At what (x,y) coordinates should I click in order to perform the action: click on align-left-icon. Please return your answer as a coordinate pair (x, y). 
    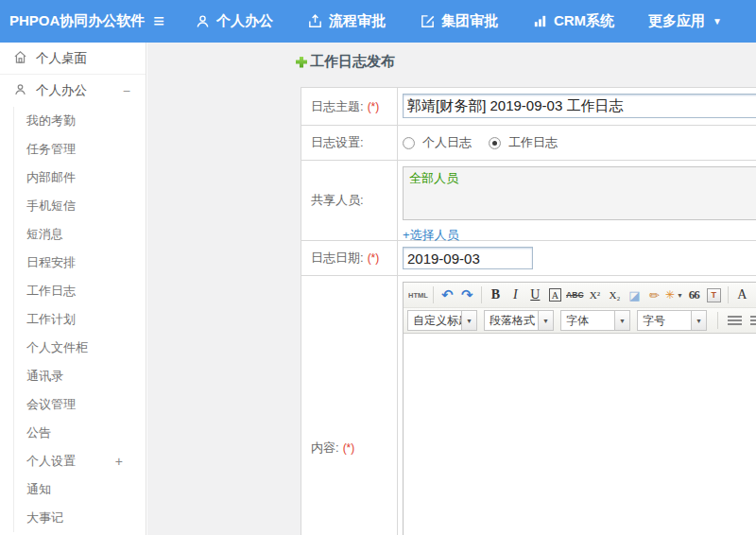
    Looking at the image, I should click on (734, 320).